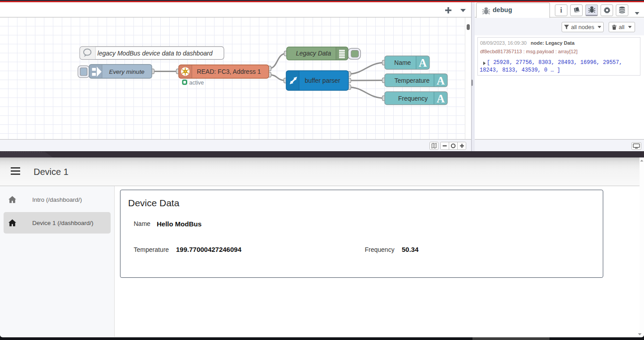  I want to click on svg-text:legacy ModBus device data to d: legacy ModBus device data to dashboard, so click(155, 53).